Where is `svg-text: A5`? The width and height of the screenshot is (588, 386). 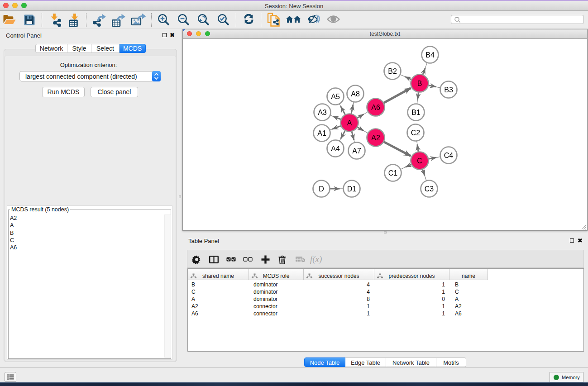 svg-text: A5 is located at coordinates (335, 97).